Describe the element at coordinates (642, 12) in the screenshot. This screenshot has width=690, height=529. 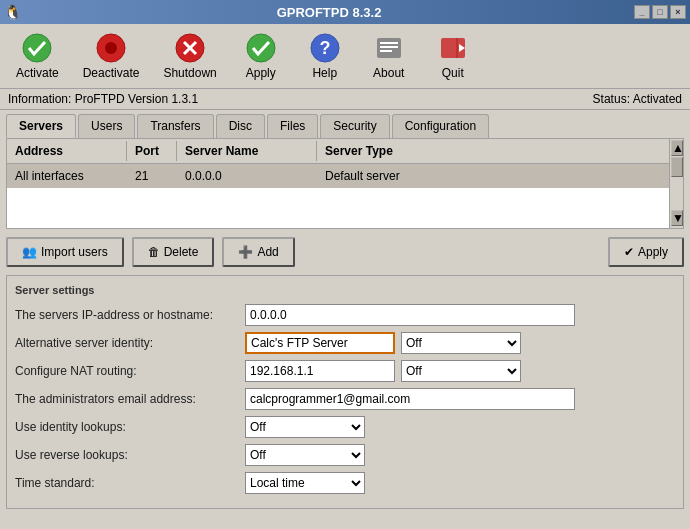
I see `minimize-button: _` at that location.